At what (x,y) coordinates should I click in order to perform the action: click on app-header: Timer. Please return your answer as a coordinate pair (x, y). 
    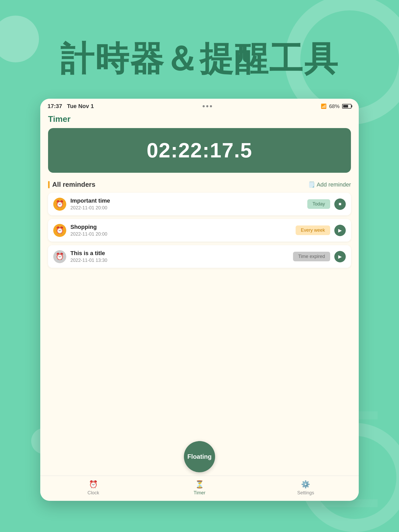
    Looking at the image, I should click on (200, 120).